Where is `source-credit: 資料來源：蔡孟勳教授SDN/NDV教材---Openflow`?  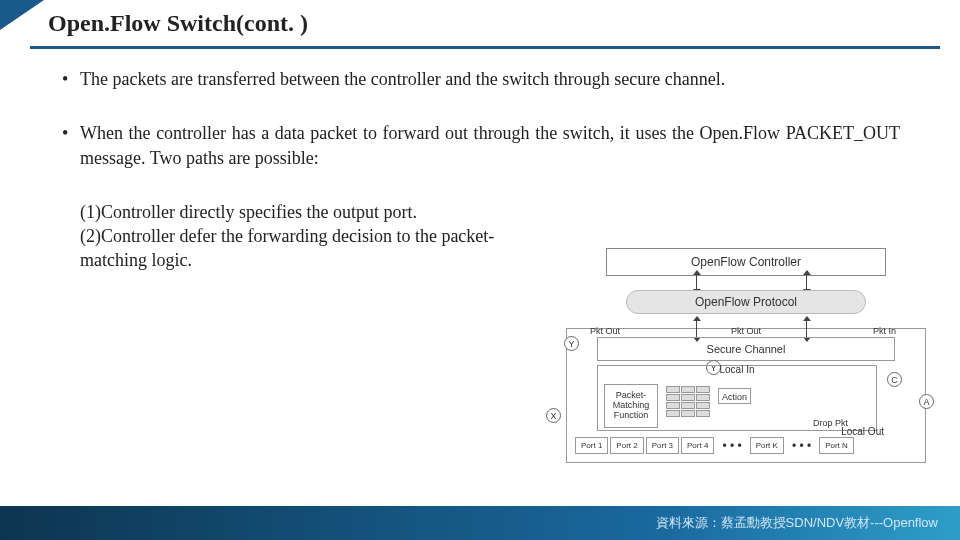 source-credit: 資料來源：蔡孟勳教授SDN/NDV教材---Openflow is located at coordinates (797, 523).